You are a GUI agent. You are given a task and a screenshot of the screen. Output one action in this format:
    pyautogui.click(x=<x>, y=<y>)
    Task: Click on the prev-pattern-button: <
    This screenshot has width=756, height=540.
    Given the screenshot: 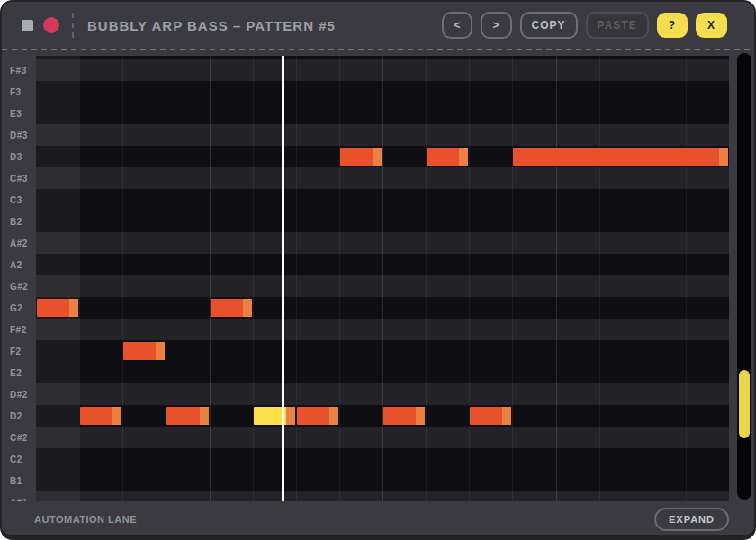 What is the action you would take?
    pyautogui.click(x=457, y=25)
    